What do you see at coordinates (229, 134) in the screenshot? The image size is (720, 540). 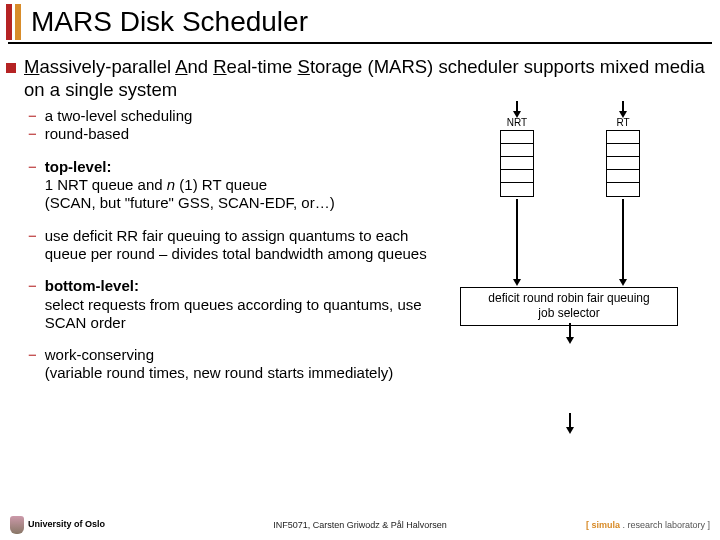 I see `bullet-item: − round-based` at bounding box center [229, 134].